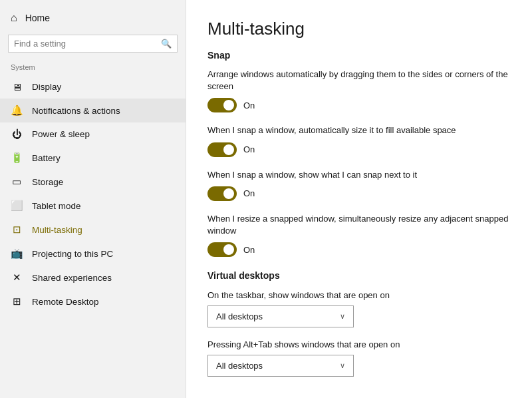 The width and height of the screenshot is (532, 398). What do you see at coordinates (65, 302) in the screenshot?
I see `sidebar-item-label-remote: Remote Desktop` at bounding box center [65, 302].